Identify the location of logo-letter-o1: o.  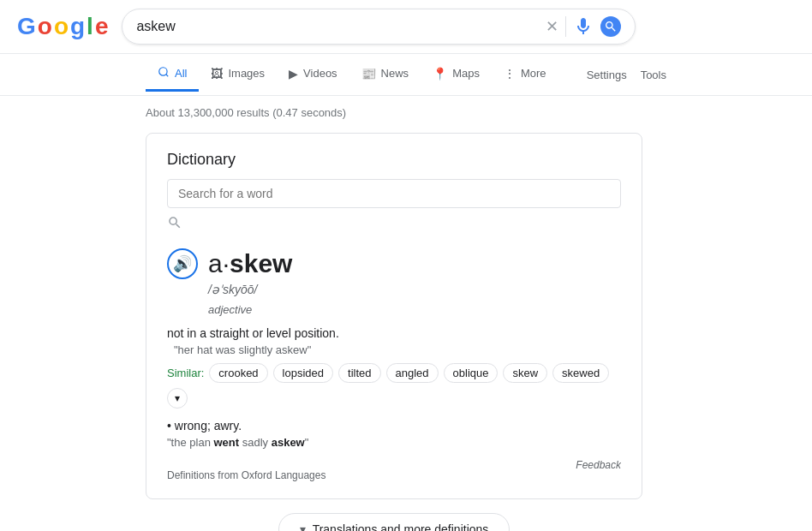
(45, 27).